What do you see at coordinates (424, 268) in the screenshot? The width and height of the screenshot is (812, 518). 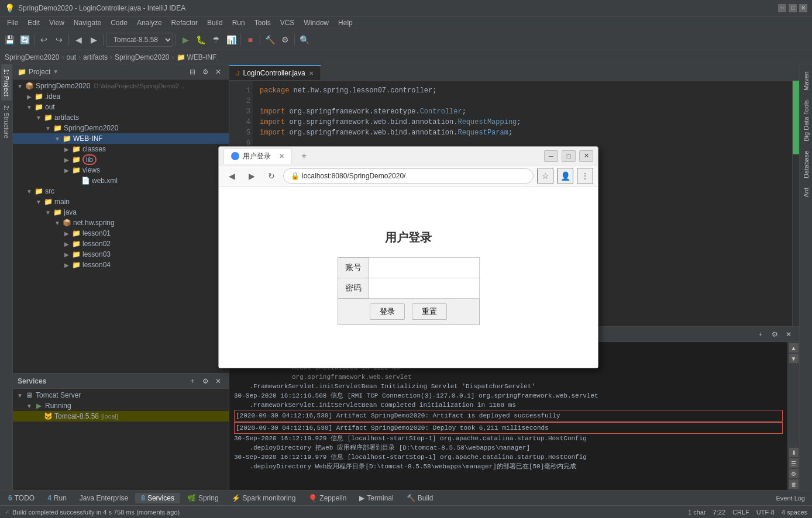 I see `login-input-account` at bounding box center [424, 268].